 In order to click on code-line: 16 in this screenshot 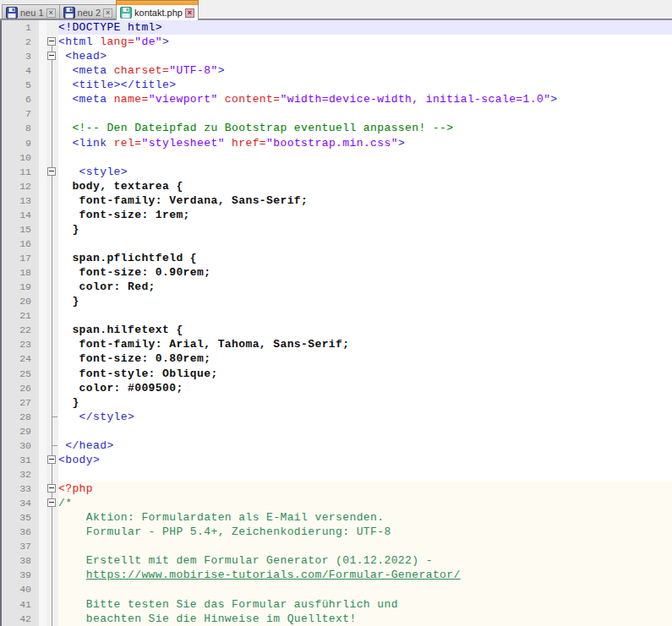, I will do `click(336, 243)`.